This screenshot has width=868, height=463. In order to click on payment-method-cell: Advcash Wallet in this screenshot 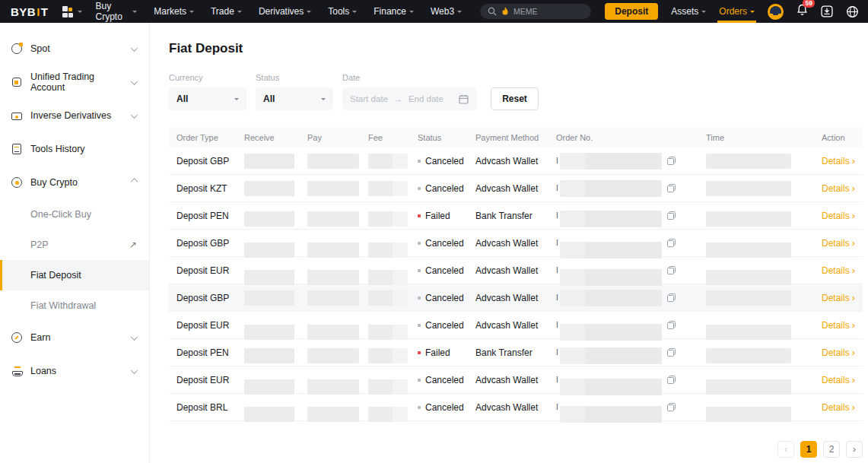, I will do `click(516, 161)`.